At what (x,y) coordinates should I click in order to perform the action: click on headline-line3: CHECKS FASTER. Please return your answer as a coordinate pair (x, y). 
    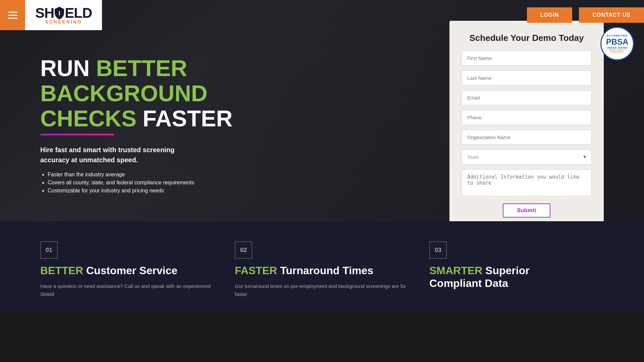
    Looking at the image, I should click on (235, 119).